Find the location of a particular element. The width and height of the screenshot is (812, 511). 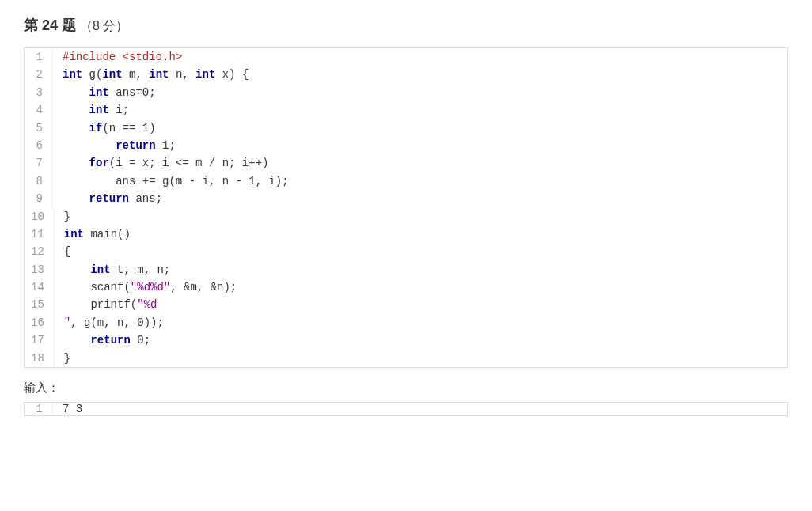

code-line: 15 printf("%d is located at coordinates (406, 305).